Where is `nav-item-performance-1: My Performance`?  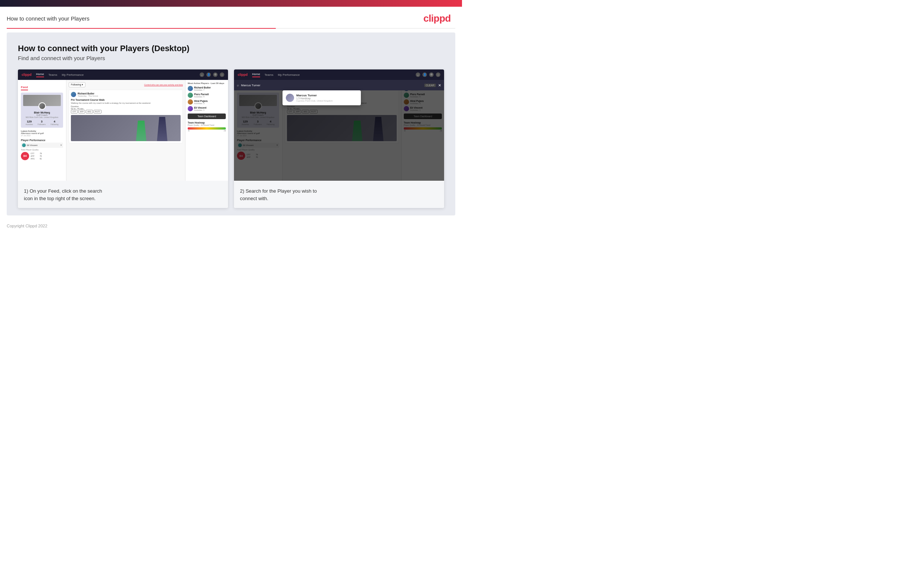 nav-item-performance-1: My Performance is located at coordinates (73, 75).